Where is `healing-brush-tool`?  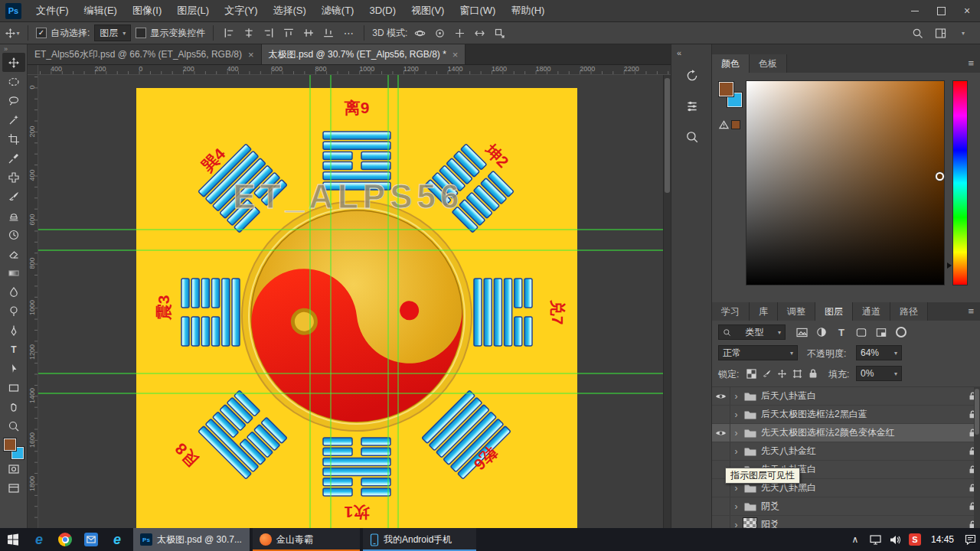
healing-brush-tool is located at coordinates (14, 178).